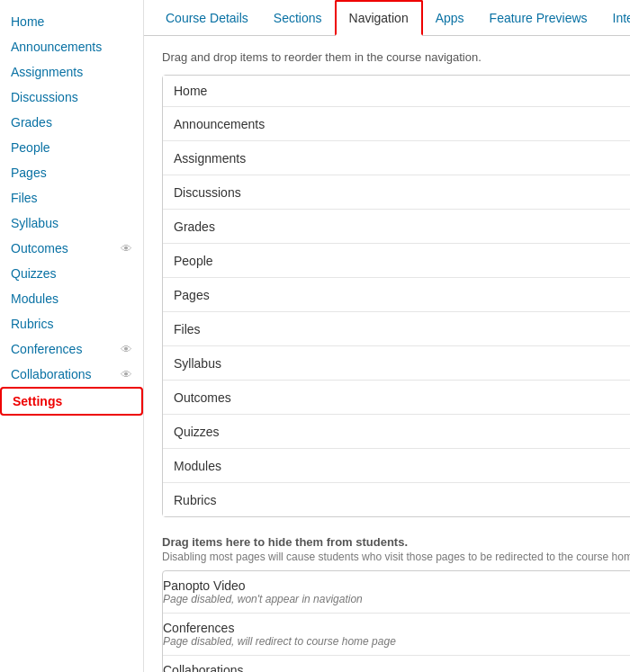  Describe the element at coordinates (220, 124) in the screenshot. I see `nav-item-label-announcements: Announcements` at that location.